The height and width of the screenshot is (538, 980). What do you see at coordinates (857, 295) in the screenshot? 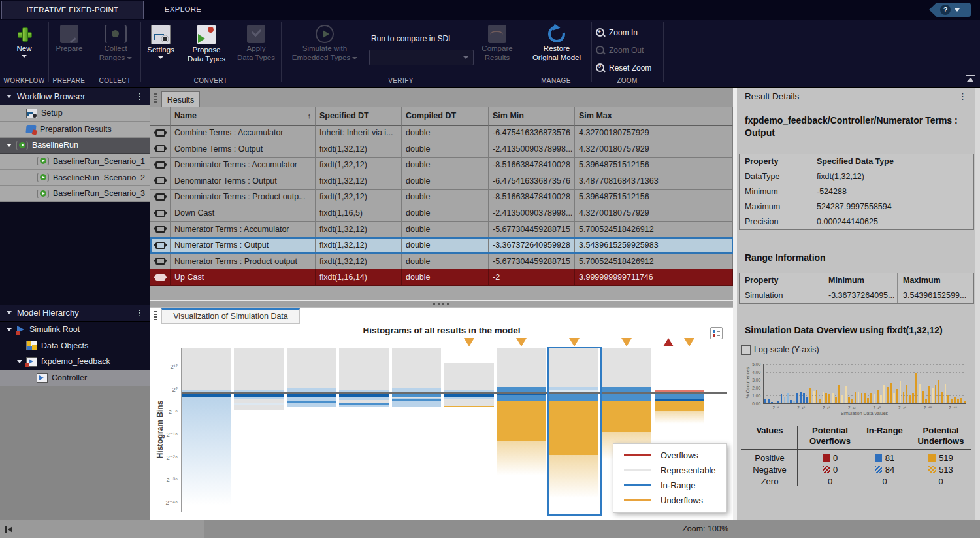
I see `table-row: Simulation-3.36737264095...3.54396152599…` at bounding box center [857, 295].